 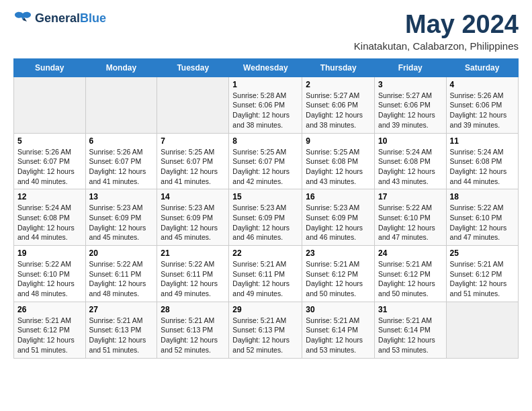 What do you see at coordinates (482, 253) in the screenshot?
I see `day-number: 25` at bounding box center [482, 253].